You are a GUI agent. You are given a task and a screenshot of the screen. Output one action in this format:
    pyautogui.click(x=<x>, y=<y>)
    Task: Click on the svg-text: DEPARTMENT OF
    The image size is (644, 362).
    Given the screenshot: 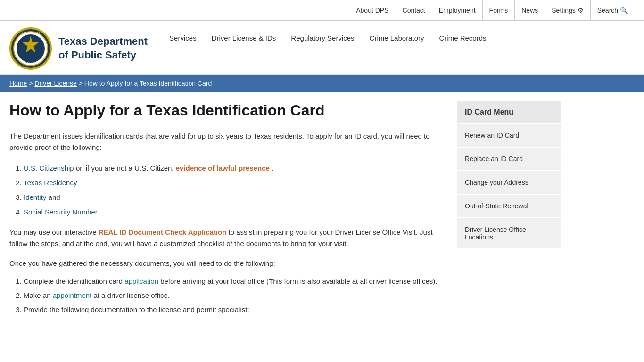 What is the action you would take?
    pyautogui.click(x=31, y=33)
    